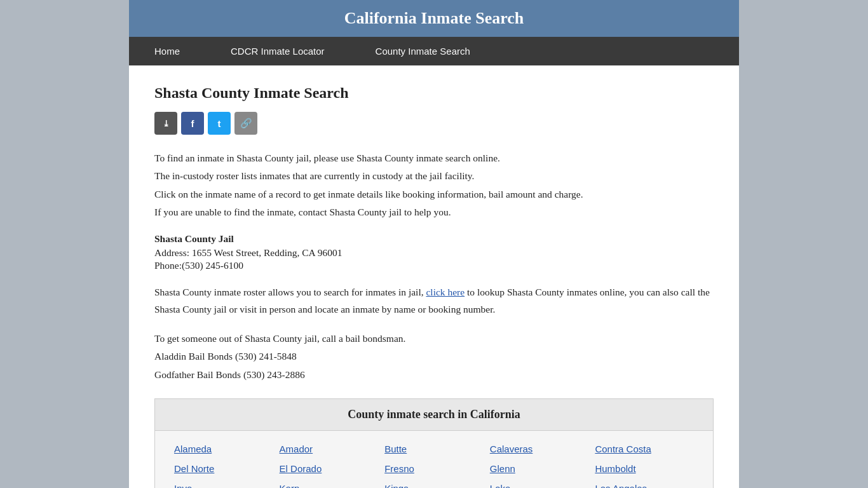 Image resolution: width=868 pixels, height=488 pixels. Describe the element at coordinates (329, 449) in the screenshot. I see `county-link: Amador` at that location.